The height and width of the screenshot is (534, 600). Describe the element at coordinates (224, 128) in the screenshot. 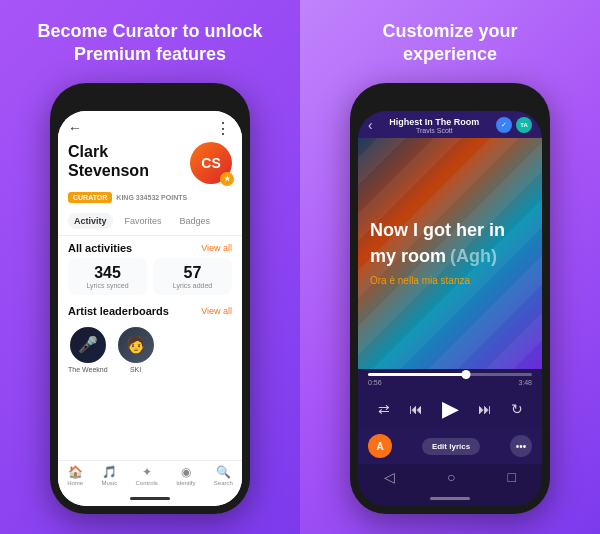

I see `dots-menu-icon: ⋮` at that location.